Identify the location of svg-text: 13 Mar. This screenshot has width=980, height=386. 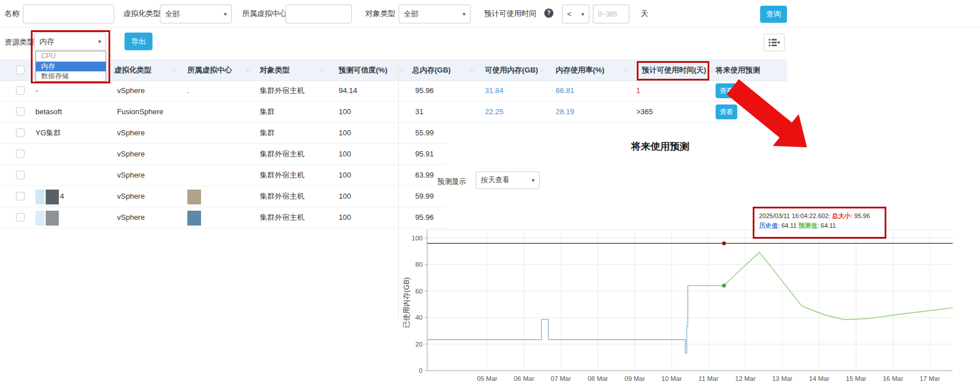
(782, 379).